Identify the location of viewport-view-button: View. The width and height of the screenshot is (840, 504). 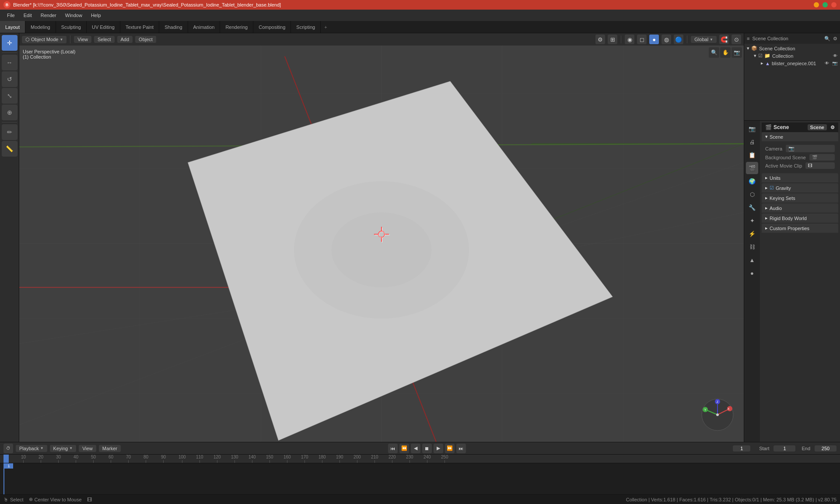
(83, 39).